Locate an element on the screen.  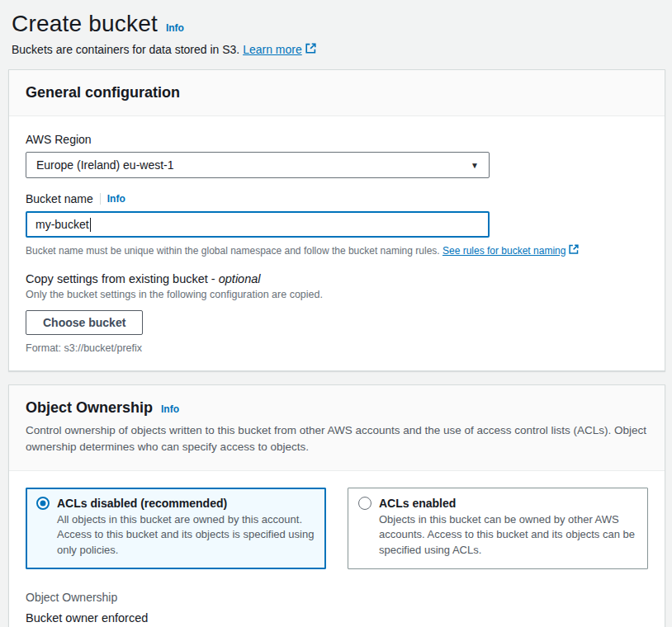
ownership-summary: Object Ownership Bucket owner enforced is located at coordinates (337, 607).